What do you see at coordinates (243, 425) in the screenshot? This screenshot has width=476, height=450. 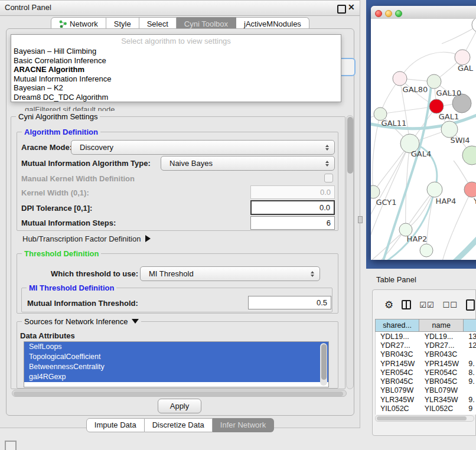 I see `tab-infer-network: Infer Network` at bounding box center [243, 425].